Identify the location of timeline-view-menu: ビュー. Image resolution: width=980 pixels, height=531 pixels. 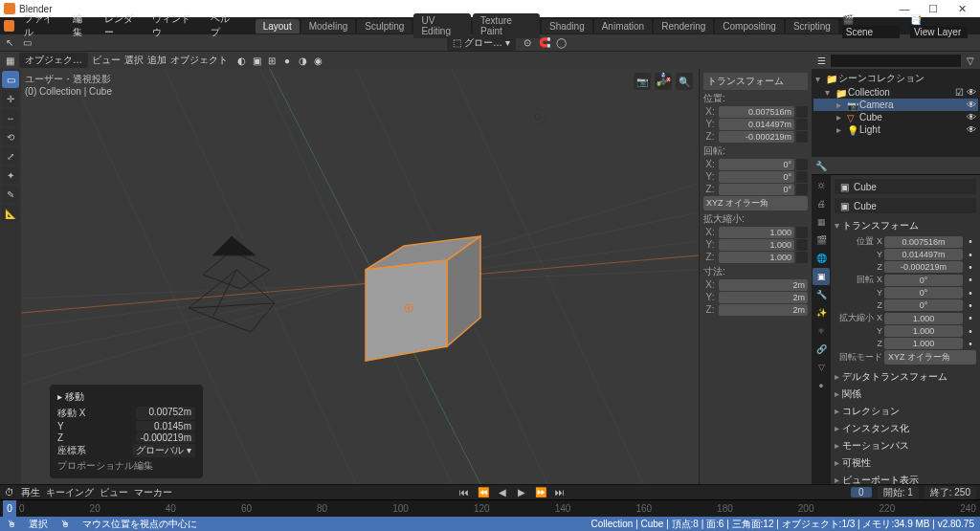
(114, 493).